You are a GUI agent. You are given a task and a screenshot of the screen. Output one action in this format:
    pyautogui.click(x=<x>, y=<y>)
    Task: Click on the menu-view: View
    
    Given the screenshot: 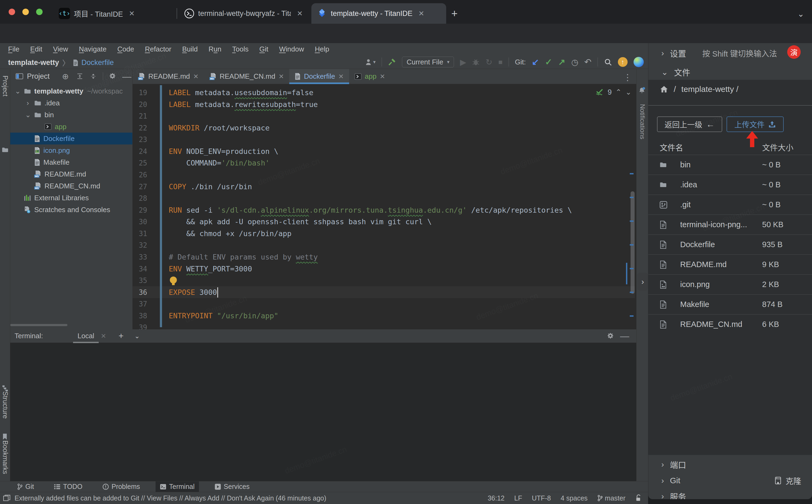 What is the action you would take?
    pyautogui.click(x=61, y=49)
    